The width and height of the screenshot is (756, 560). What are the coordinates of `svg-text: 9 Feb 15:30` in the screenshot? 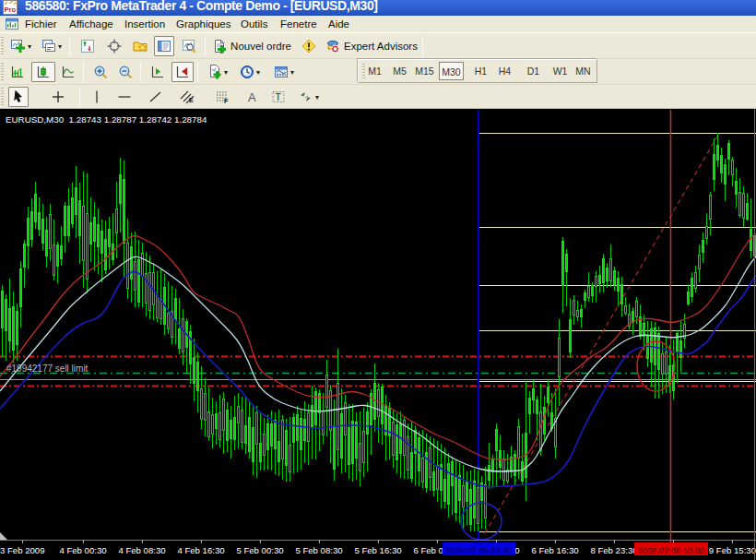 It's located at (732, 550).